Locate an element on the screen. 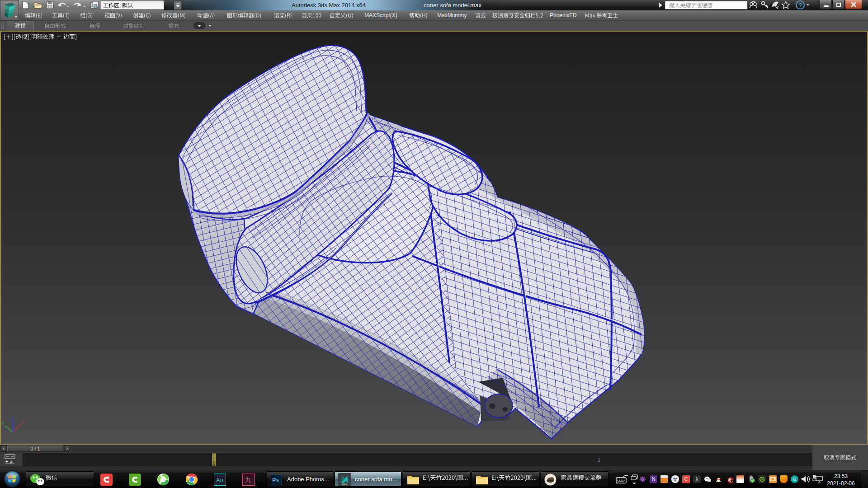  svg-text: Au is located at coordinates (220, 480).